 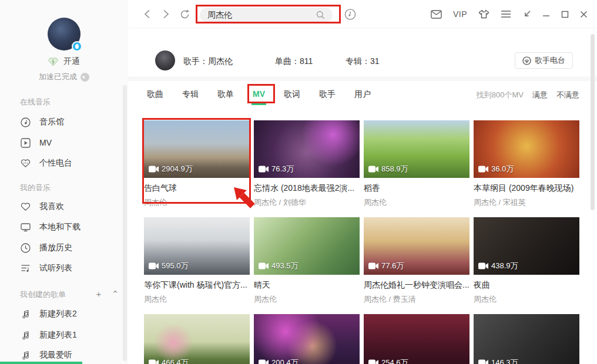 I want to click on search-input, so click(x=258, y=15).